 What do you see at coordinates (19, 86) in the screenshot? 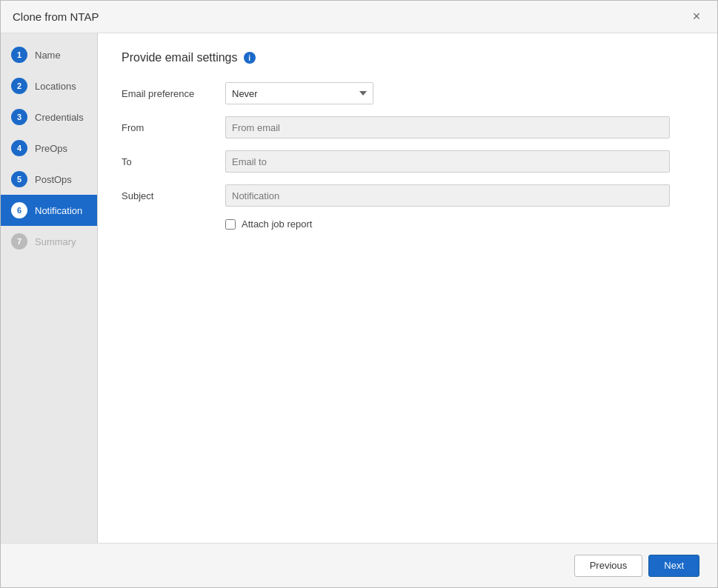
I see `step-circle-2: 2` at bounding box center [19, 86].